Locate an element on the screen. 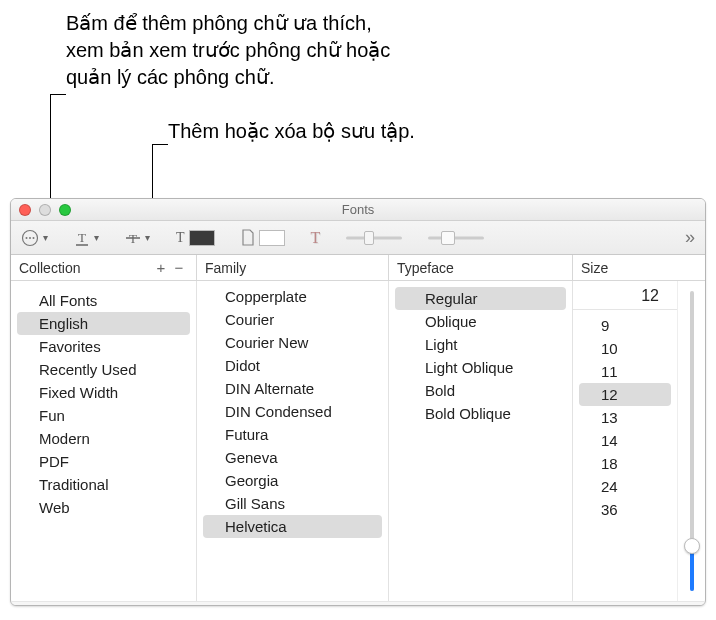 This screenshot has width=716, height=620. size-slider is located at coordinates (691, 441).